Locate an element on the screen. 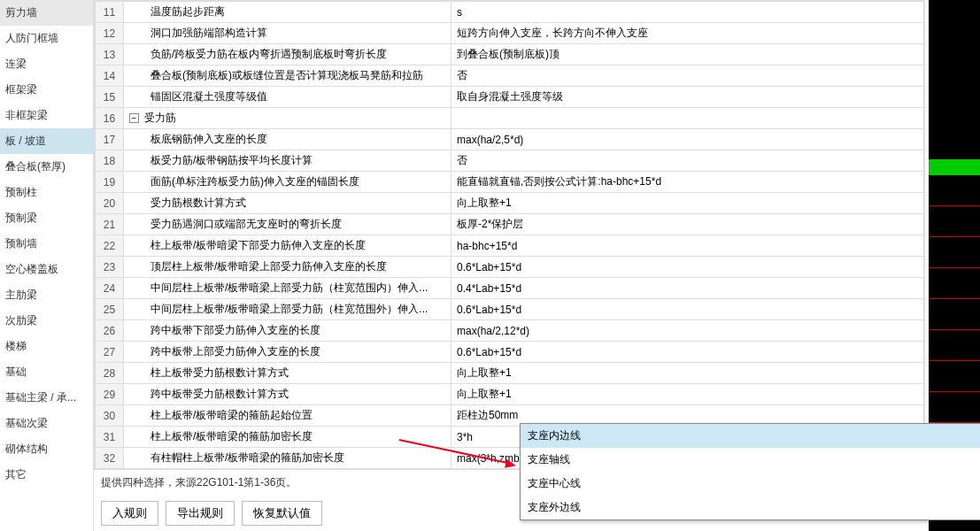  rule-name-cell: 柱上板带受力筋根数计算方式 is located at coordinates (288, 373).